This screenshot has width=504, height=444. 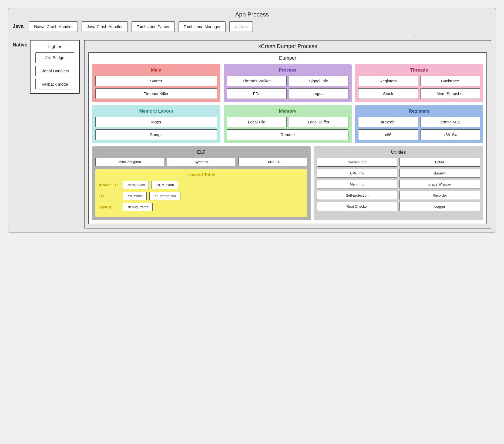 What do you see at coordinates (288, 83) in the screenshot?
I see `dumper-top-row: Main Starter Timeout Killer Process Thre…` at bounding box center [288, 83].